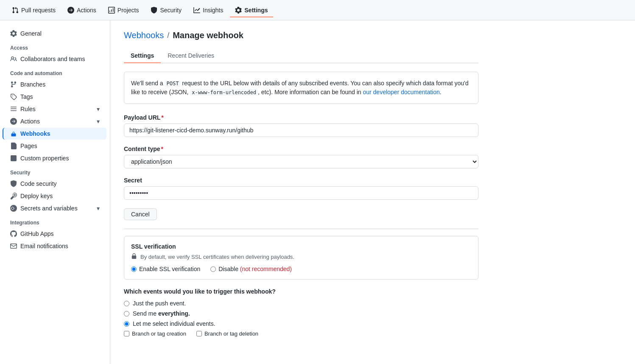  What do you see at coordinates (301, 257) in the screenshot?
I see `ssl-description: By default, we verify SSL certificates w…` at bounding box center [301, 257].